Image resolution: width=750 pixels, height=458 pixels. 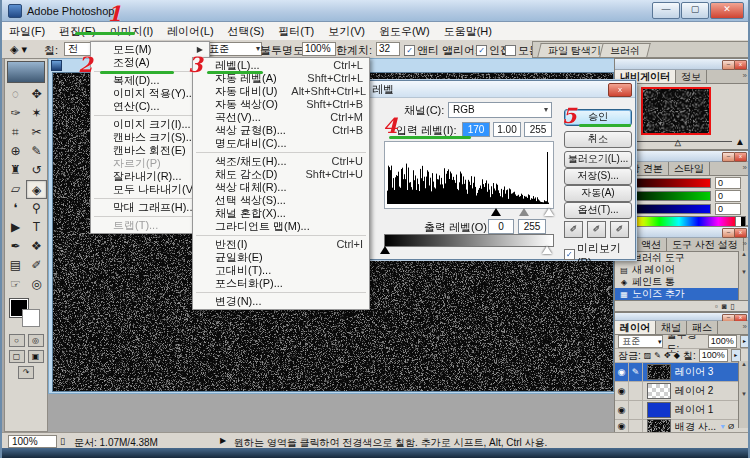 What do you see at coordinates (666, 10) in the screenshot?
I see `minimize-button: —` at bounding box center [666, 10].